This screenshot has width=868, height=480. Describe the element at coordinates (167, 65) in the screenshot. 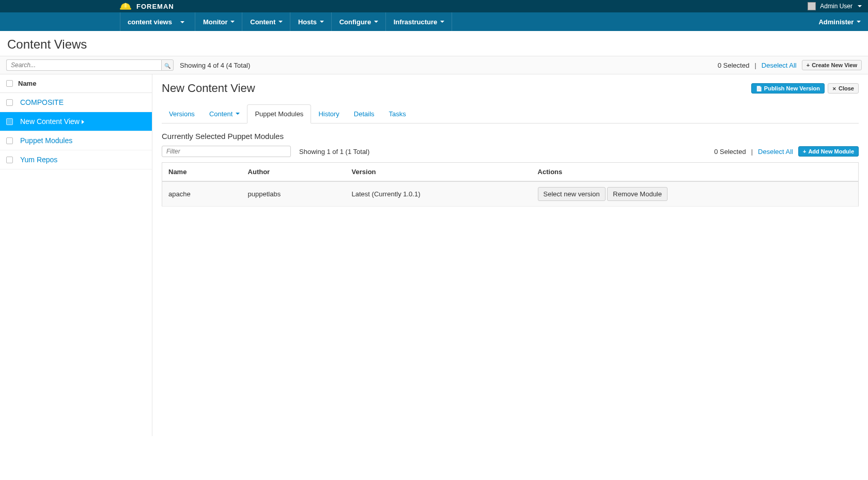

I see `search-button` at that location.